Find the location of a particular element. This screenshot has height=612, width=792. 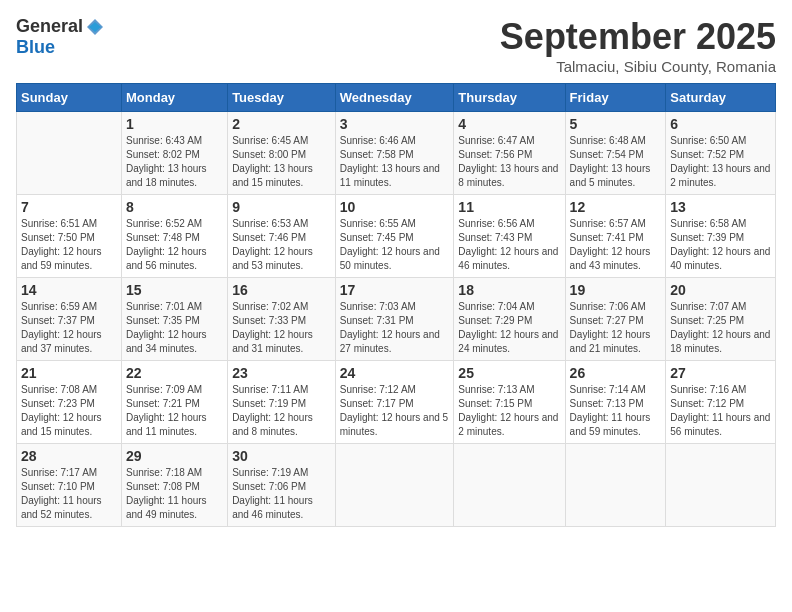

day-info: Sunrise: 7:16 AMSunset: 7:12 PMDaylight:… is located at coordinates (720, 411).